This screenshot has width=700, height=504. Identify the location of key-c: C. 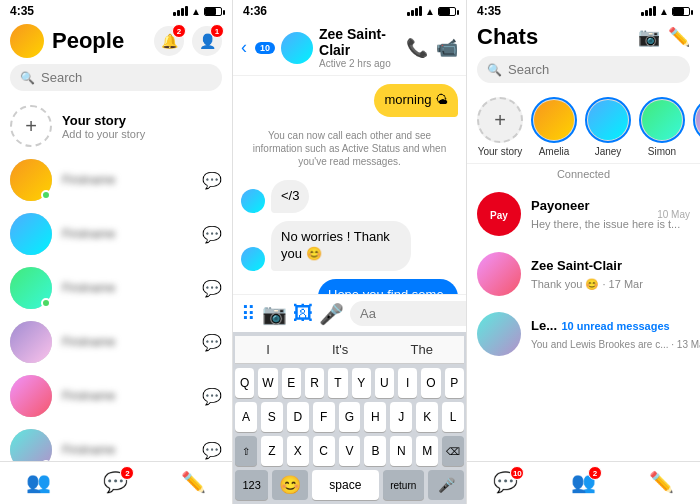
(324, 451).